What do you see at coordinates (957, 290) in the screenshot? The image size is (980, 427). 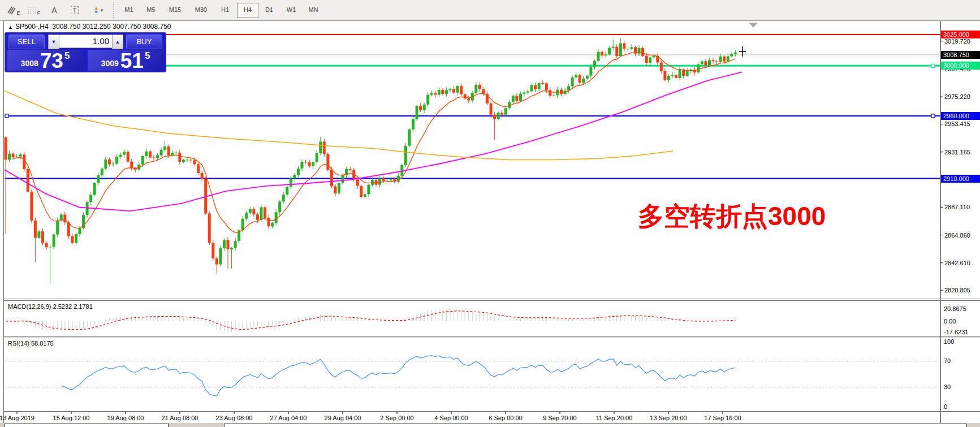 I see `price-axis-label: 2820.805` at bounding box center [957, 290].